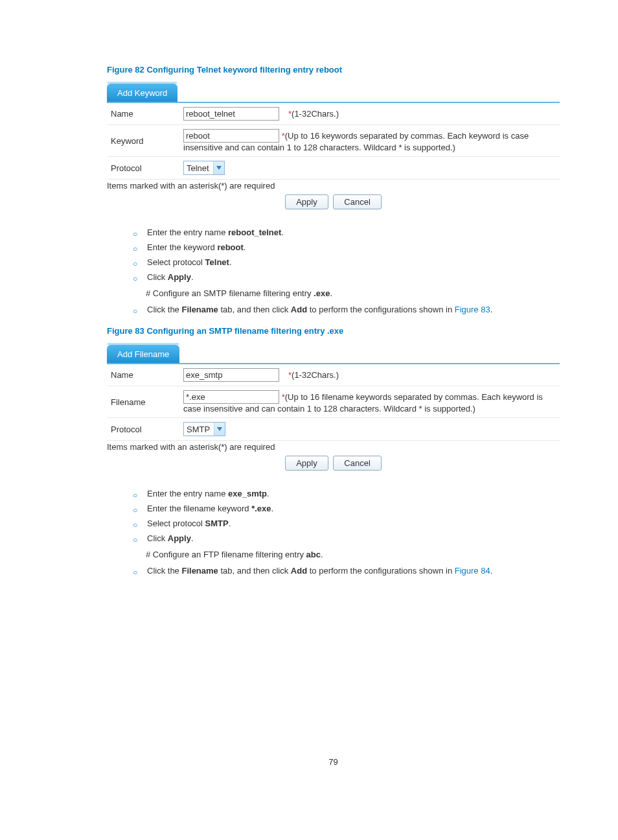 The height and width of the screenshot is (840, 618). I want to click on figure-83-panel: Add Filename Name *(1-32Chars.) Filename…, so click(333, 408).